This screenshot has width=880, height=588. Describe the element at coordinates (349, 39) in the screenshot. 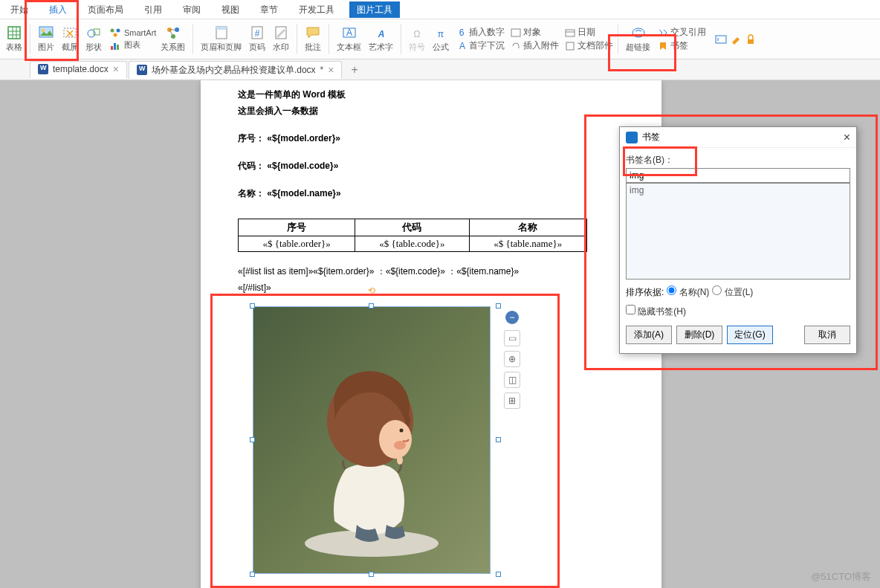

I see `btn-textbox: A文本框` at that location.